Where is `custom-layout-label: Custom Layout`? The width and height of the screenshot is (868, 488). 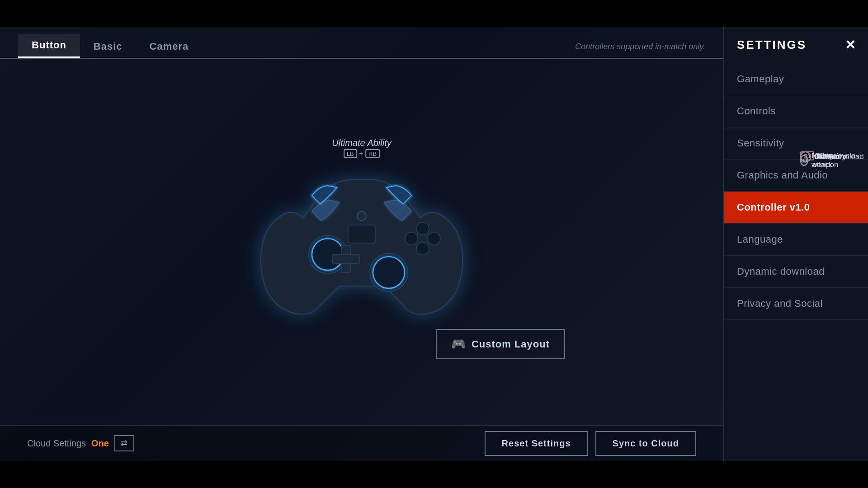
custom-layout-label: Custom Layout is located at coordinates (511, 344).